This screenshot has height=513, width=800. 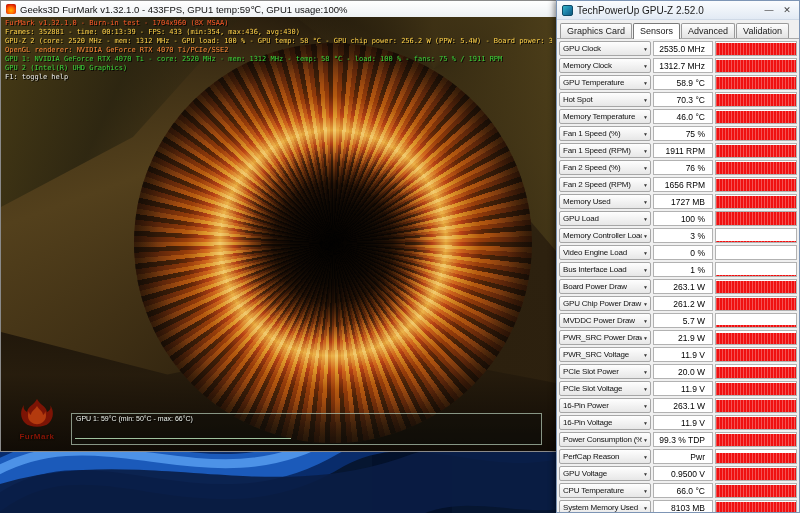 What do you see at coordinates (678, 134) in the screenshot?
I see `sensor-row: Fan 1 Speed (%)▼75 %` at bounding box center [678, 134].